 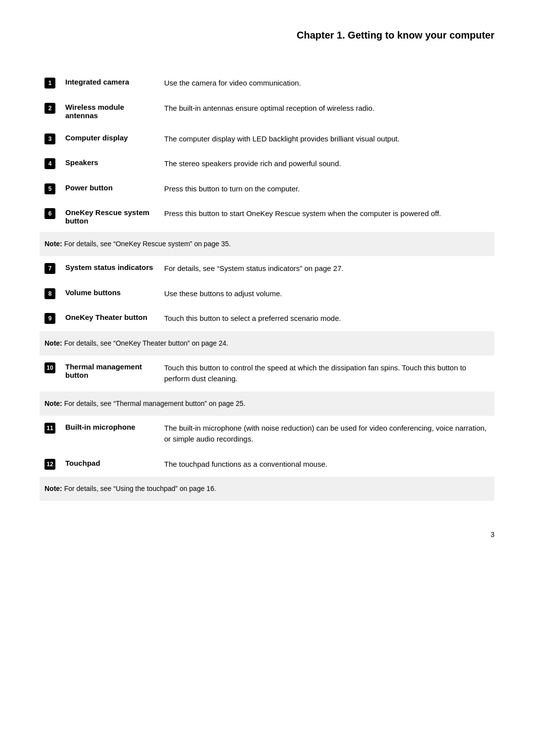 I want to click on item-number-badge: 5, so click(x=50, y=189).